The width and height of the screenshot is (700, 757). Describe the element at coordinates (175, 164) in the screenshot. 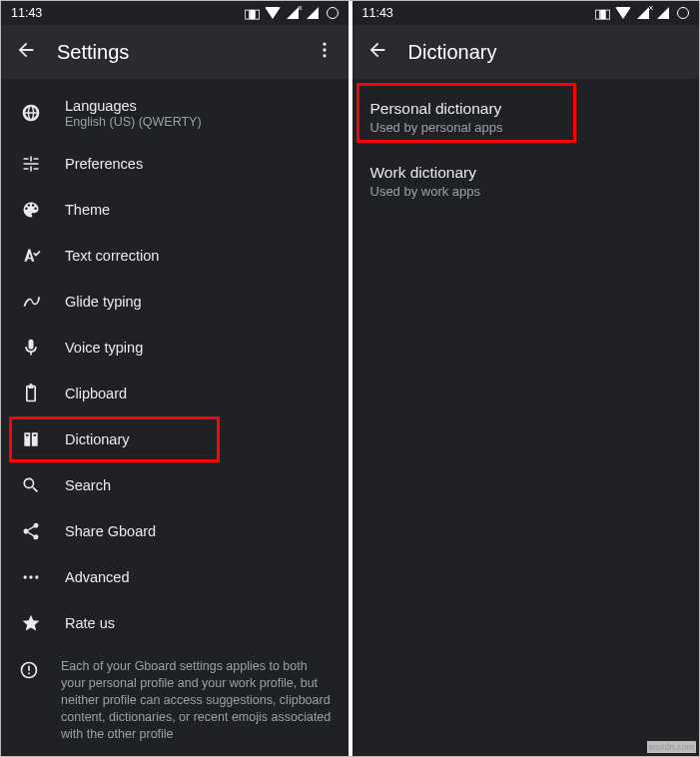

I see `preferences-item: Preferences` at that location.